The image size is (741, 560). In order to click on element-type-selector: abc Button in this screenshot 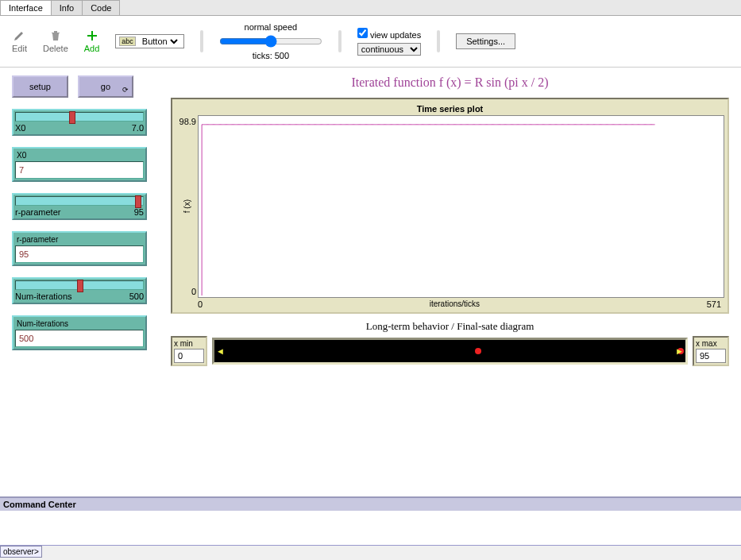, I will do `click(149, 41)`.